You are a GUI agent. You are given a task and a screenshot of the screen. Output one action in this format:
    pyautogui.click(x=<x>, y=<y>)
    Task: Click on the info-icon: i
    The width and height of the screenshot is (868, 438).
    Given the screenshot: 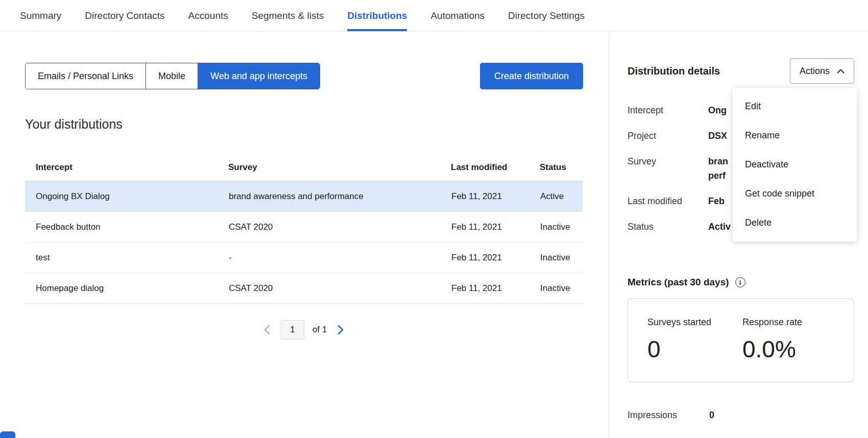 What is the action you would take?
    pyautogui.click(x=740, y=282)
    